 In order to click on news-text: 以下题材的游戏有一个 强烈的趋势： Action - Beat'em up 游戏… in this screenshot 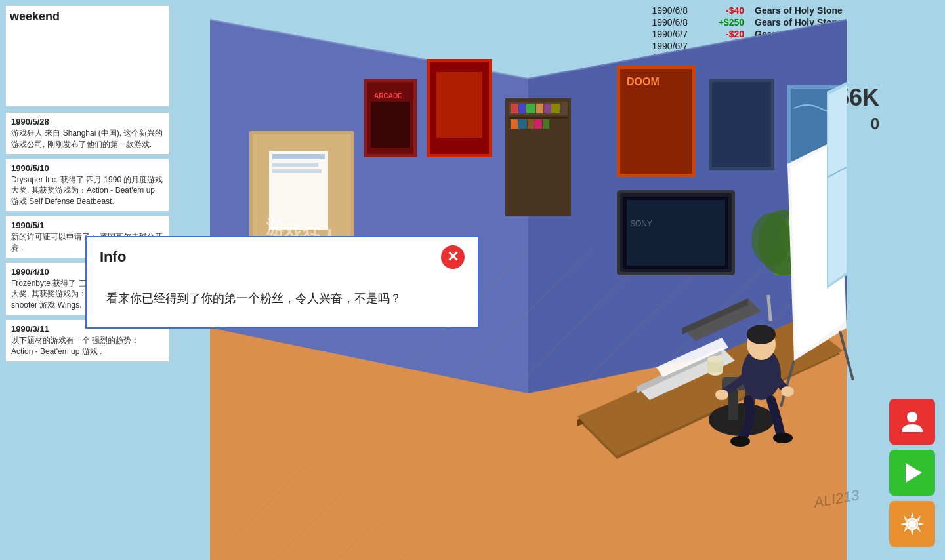, I will do `click(87, 346)`.